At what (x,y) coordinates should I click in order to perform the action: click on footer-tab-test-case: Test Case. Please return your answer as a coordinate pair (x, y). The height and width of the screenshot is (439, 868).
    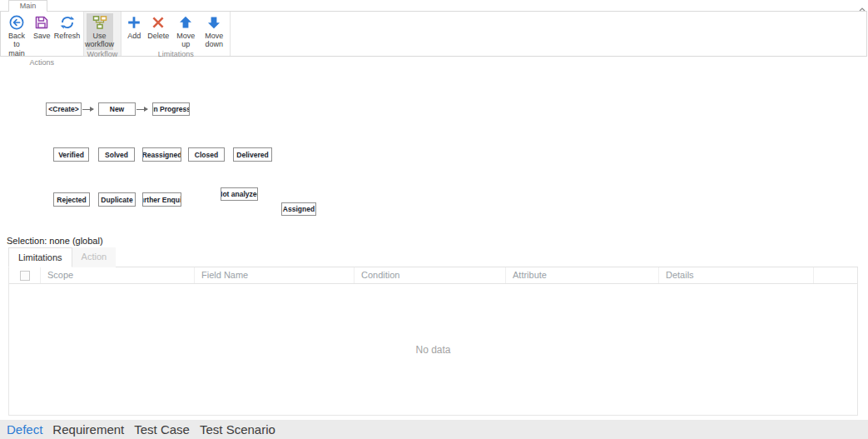
    Looking at the image, I should click on (161, 430).